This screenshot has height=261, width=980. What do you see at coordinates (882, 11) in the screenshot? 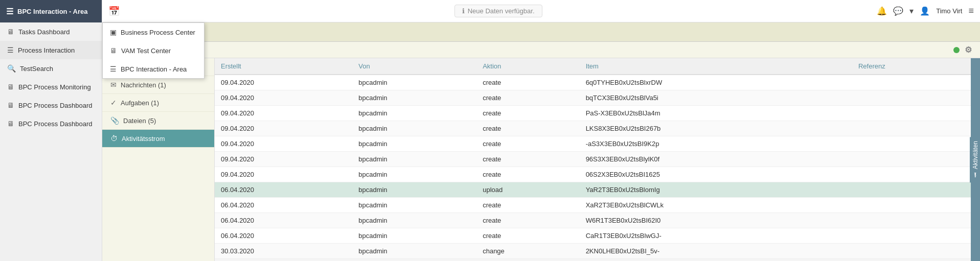
I see `bell-icon: 🔔` at bounding box center [882, 11].